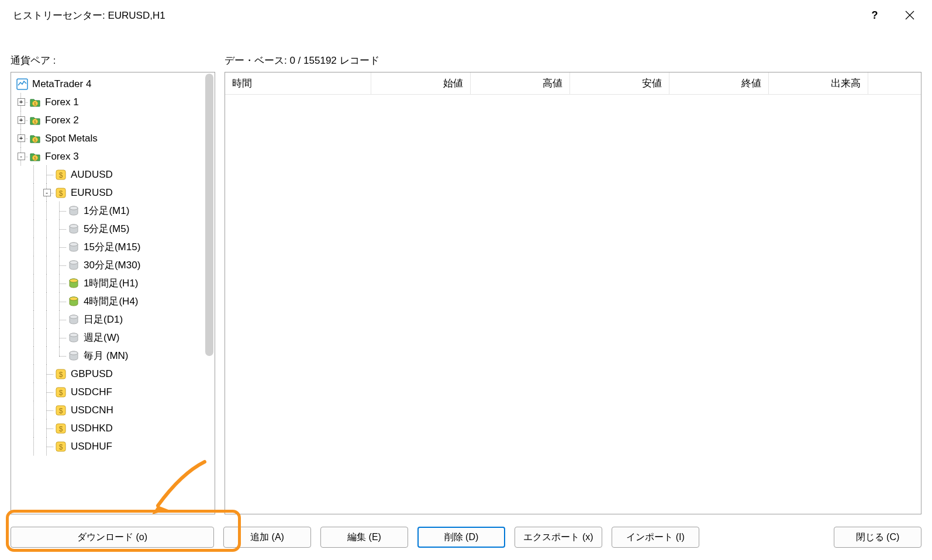  I want to click on tree-root: MetaTrader 4, so click(115, 84).